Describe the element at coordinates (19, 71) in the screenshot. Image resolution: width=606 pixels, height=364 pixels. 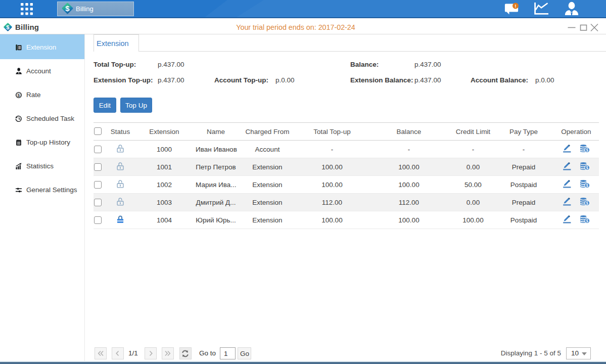
I see `account-person-icon` at that location.